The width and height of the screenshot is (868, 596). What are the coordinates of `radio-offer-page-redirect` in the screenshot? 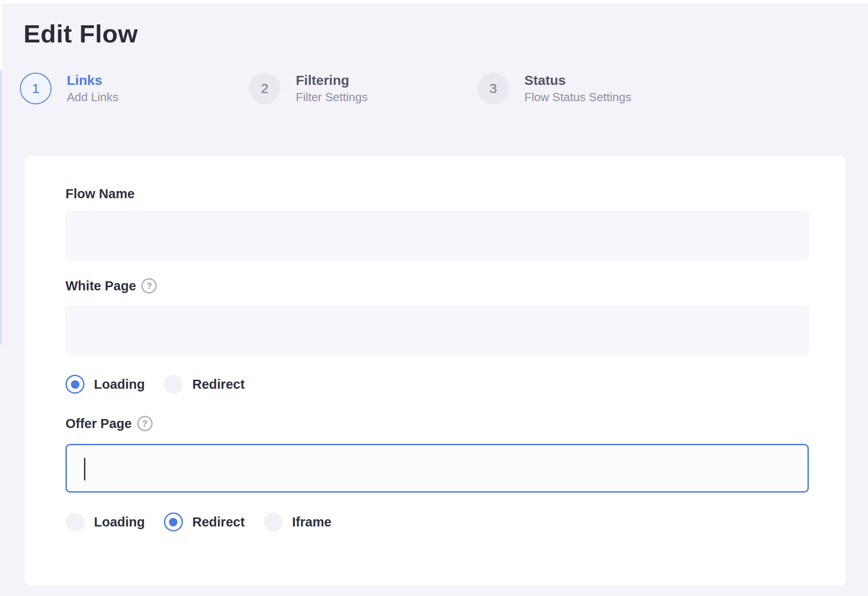 It's located at (173, 522).